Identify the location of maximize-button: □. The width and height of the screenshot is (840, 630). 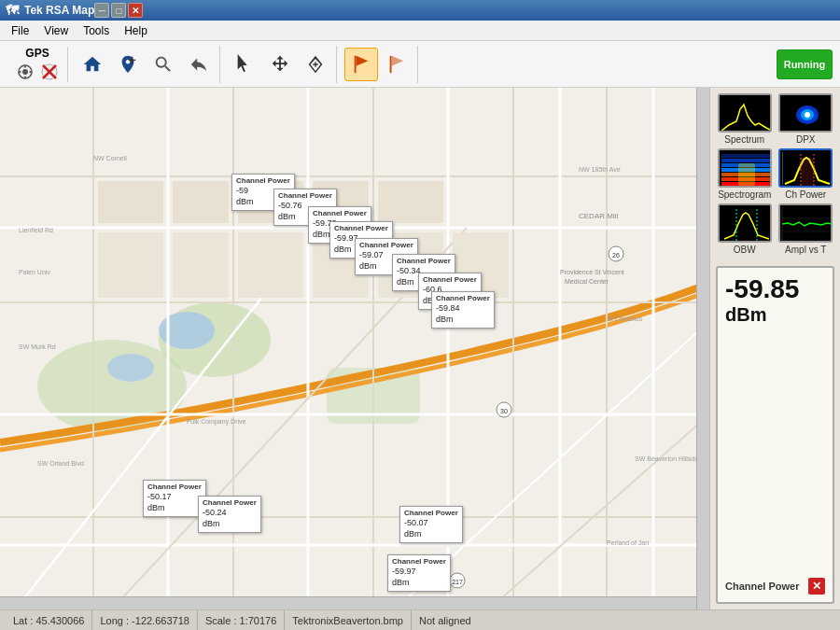
(119, 10).